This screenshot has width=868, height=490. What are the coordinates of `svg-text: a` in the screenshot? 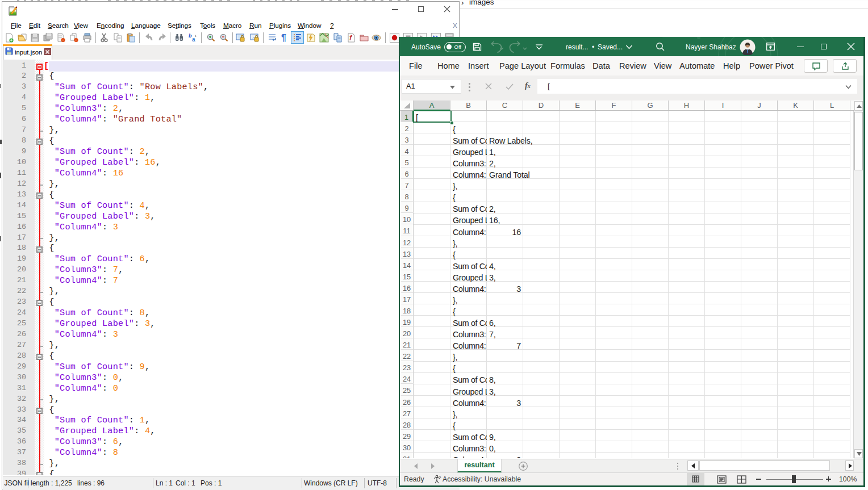 It's located at (194, 40).